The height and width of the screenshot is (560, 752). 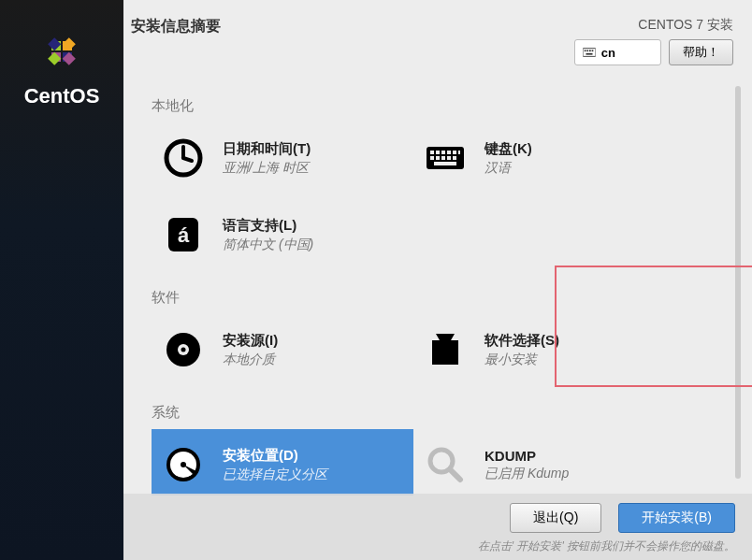 What do you see at coordinates (544, 462) in the screenshot?
I see `spoke-kdump: KDUMP 已启用 Kdump` at bounding box center [544, 462].